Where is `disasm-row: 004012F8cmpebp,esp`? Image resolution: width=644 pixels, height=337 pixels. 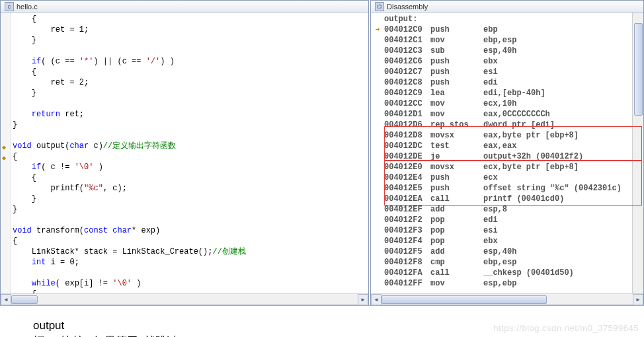 disasm-row: 004012F8cmpebp,esp is located at coordinates (507, 262).